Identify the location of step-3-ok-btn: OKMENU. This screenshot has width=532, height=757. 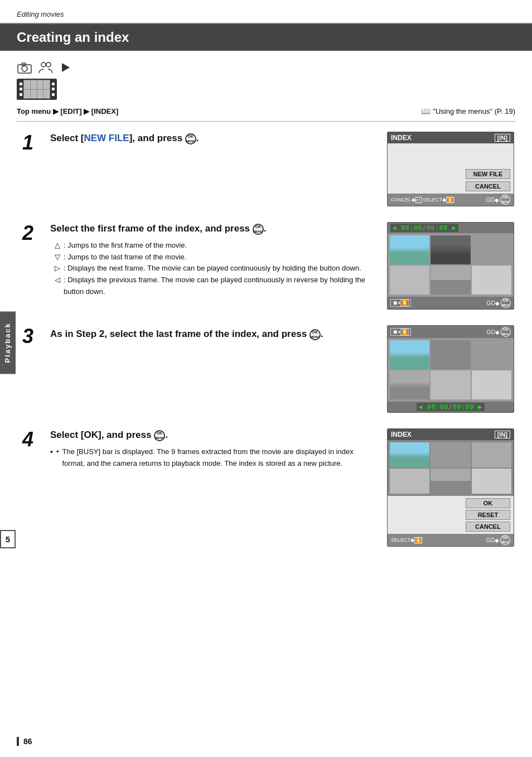
(315, 335).